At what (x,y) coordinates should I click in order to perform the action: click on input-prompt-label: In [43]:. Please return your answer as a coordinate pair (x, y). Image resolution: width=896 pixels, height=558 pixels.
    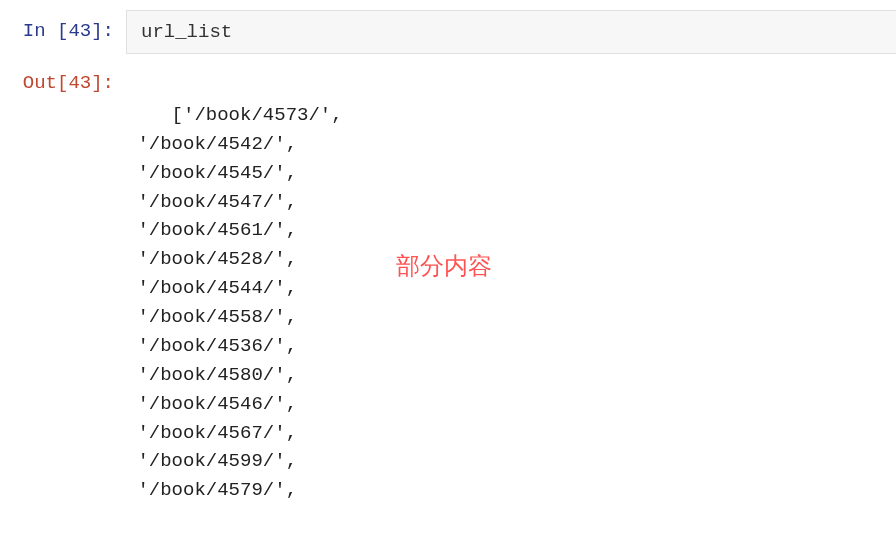
    Looking at the image, I should click on (68, 31).